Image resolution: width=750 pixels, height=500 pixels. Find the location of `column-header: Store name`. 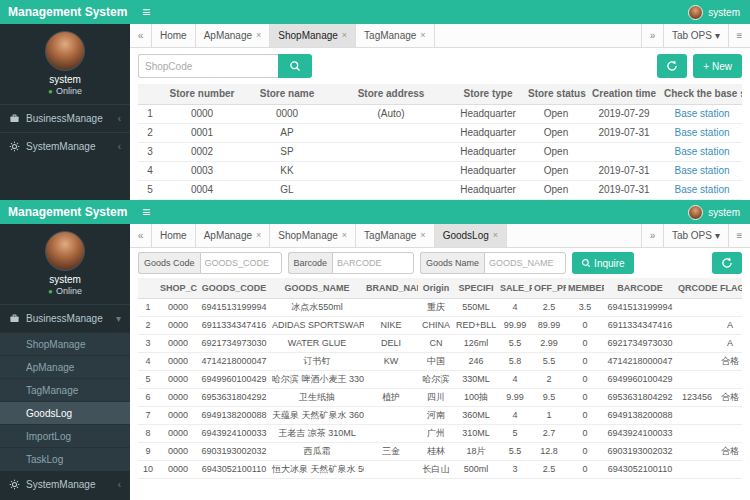

column-header: Store name is located at coordinates (287, 94).